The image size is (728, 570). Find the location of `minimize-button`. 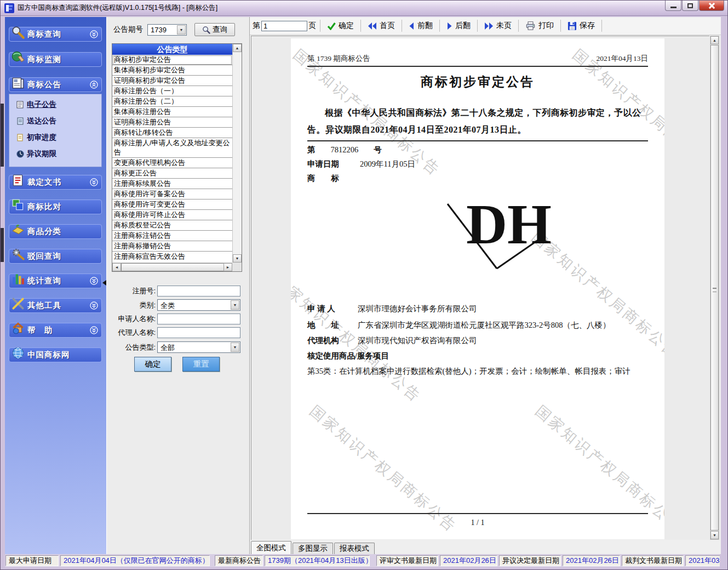

minimize-button is located at coordinates (673, 5).